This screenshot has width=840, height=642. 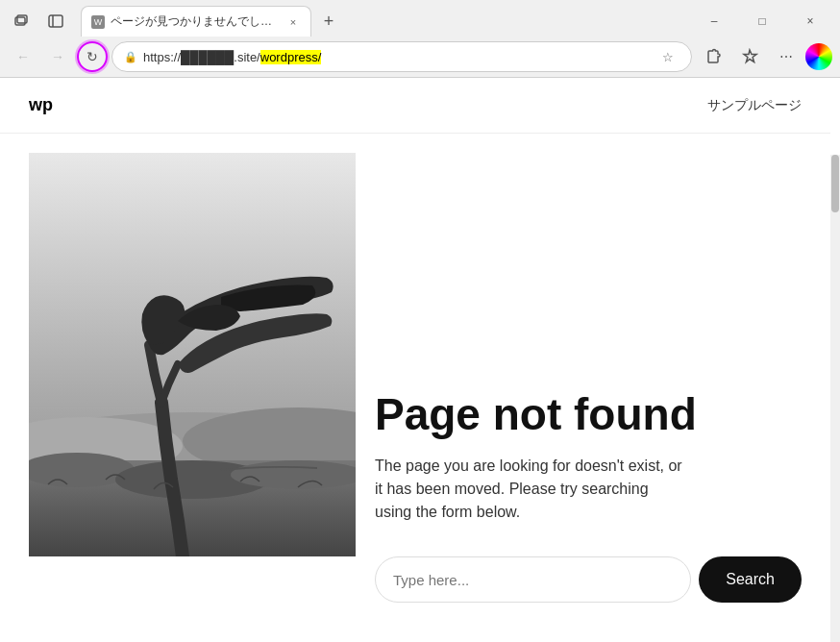 I want to click on tab-close-btn: ×, so click(x=293, y=22).